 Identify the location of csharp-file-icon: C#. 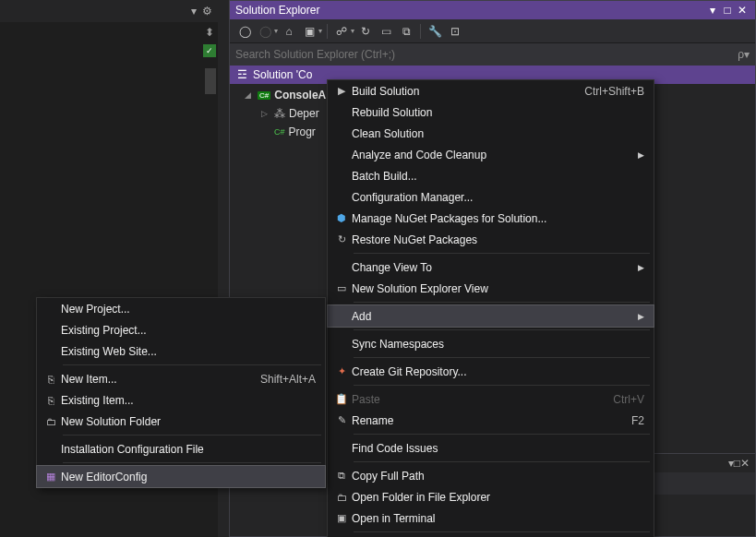
(280, 132).